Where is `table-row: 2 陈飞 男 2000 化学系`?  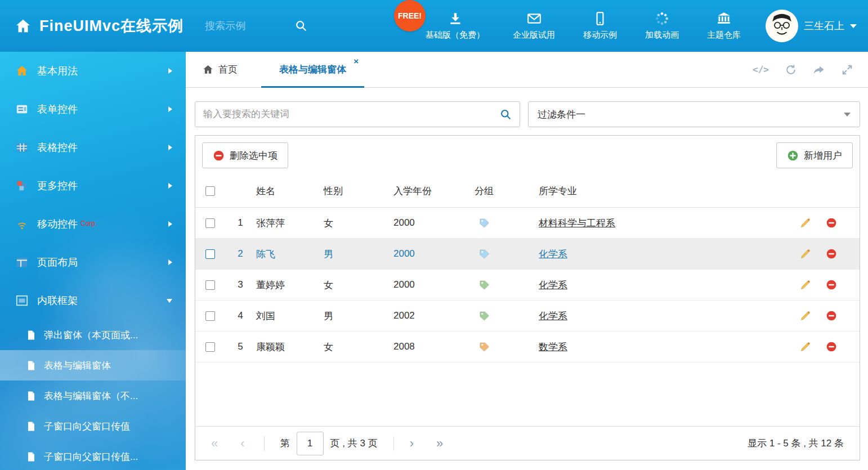 table-row: 2 陈飞 男 2000 化学系 is located at coordinates (527, 254).